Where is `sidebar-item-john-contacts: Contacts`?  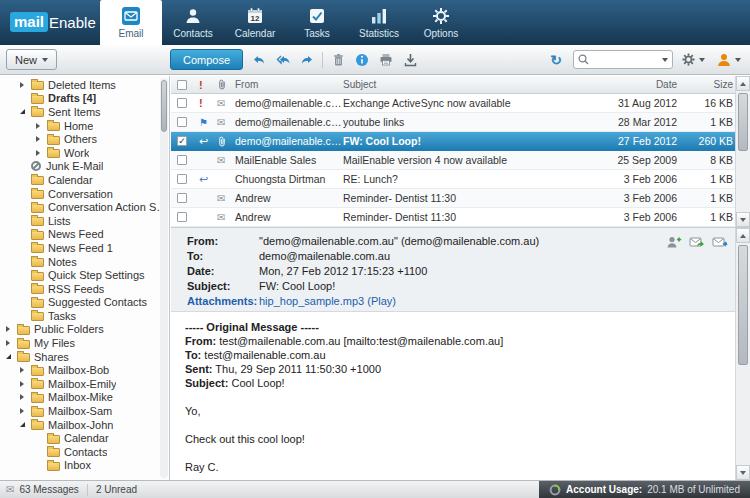 sidebar-item-john-contacts: Contacts is located at coordinates (84, 452).